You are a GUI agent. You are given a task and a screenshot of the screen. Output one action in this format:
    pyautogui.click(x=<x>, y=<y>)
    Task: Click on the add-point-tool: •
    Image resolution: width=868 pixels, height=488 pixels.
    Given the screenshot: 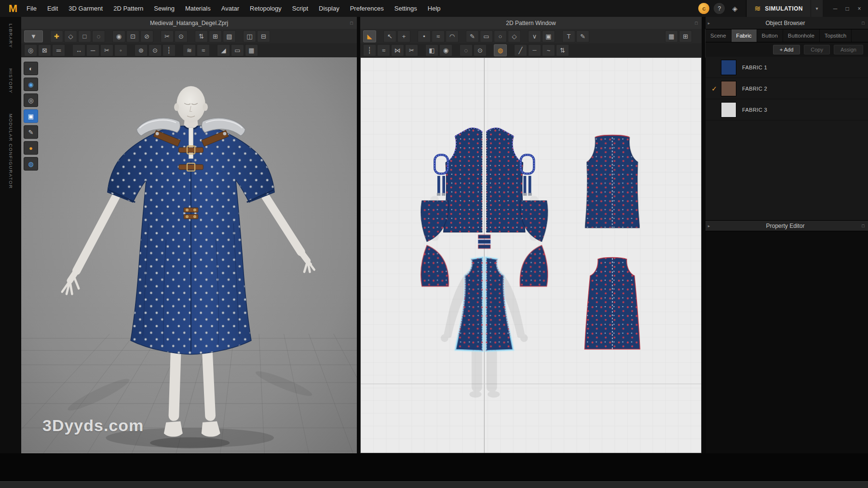 What is the action you would take?
    pyautogui.click(x=424, y=37)
    